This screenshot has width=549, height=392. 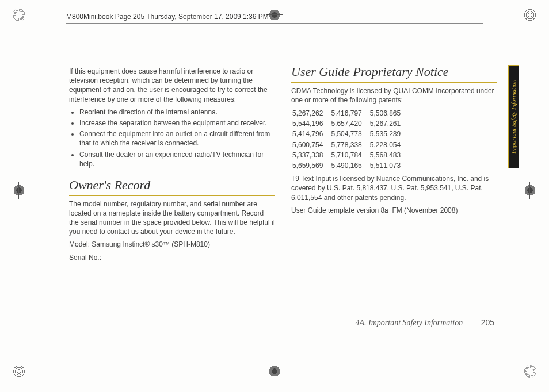 What do you see at coordinates (425, 323) in the screenshot?
I see `page-footer: 4A. Important Safety Information 205` at bounding box center [425, 323].